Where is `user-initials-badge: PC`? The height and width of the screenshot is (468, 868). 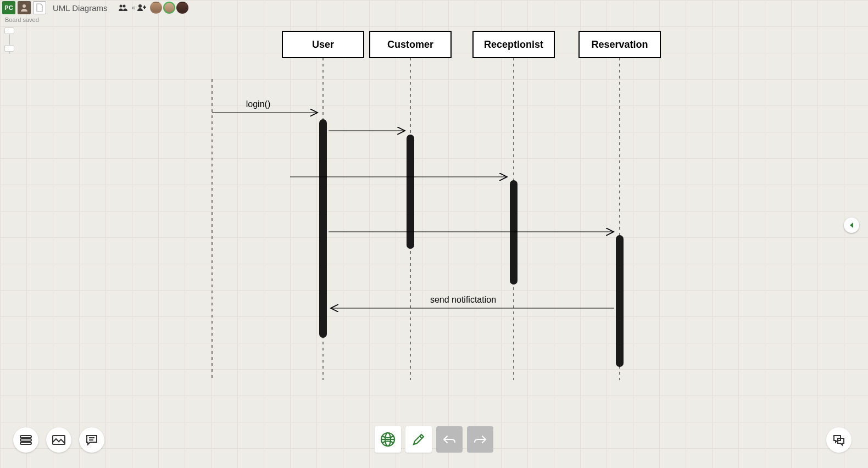
user-initials-badge: PC is located at coordinates (9, 8).